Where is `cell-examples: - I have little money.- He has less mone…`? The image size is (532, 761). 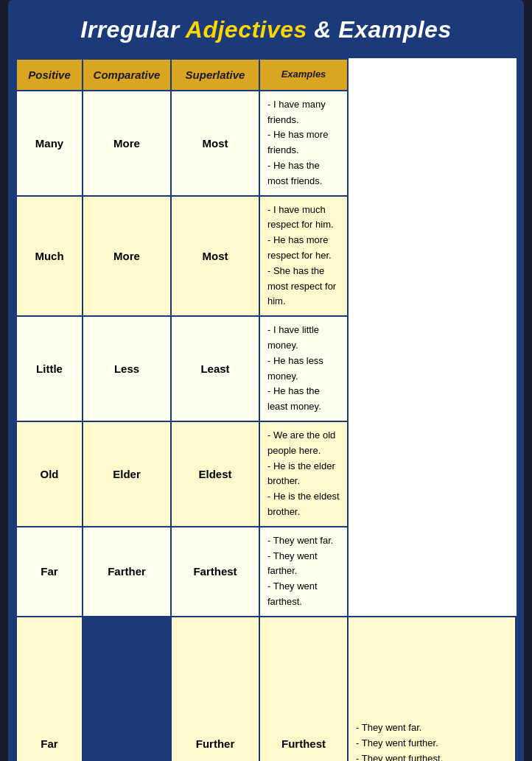
cell-examples: - I have little money.- He has less mone… is located at coordinates (304, 368).